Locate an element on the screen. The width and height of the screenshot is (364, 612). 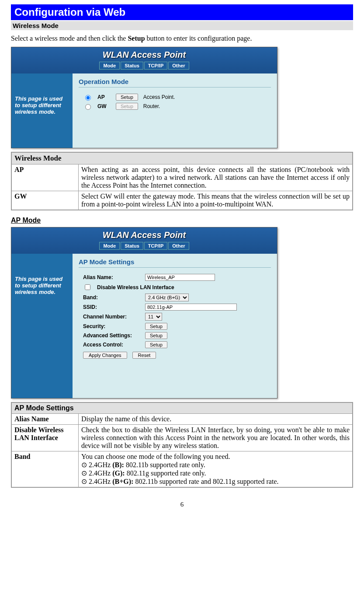
gw-desc: Router. is located at coordinates (152, 106).